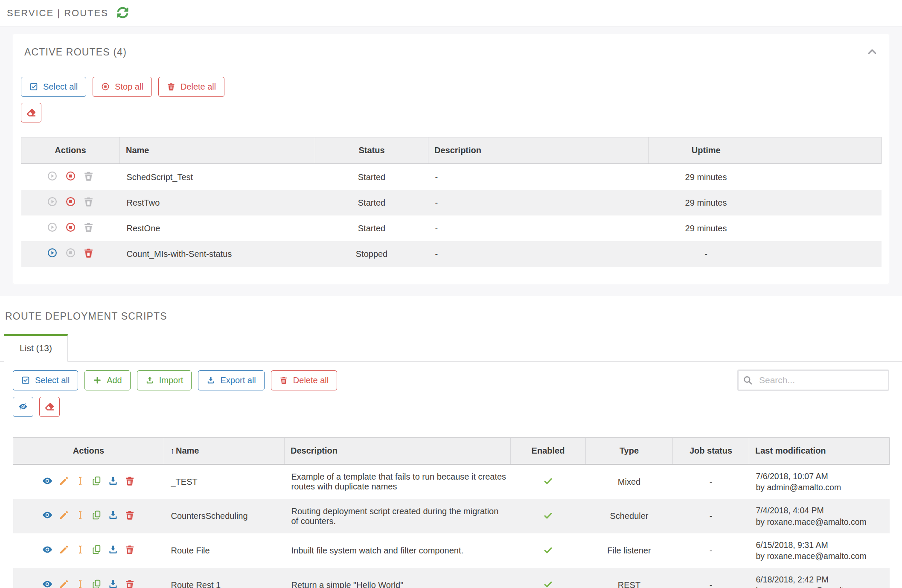 Image resolution: width=902 pixels, height=588 pixels. Describe the element at coordinates (454, 317) in the screenshot. I see `deployment-scripts-title: ROUTE DEPLOYMENT SCRIPTS` at that location.